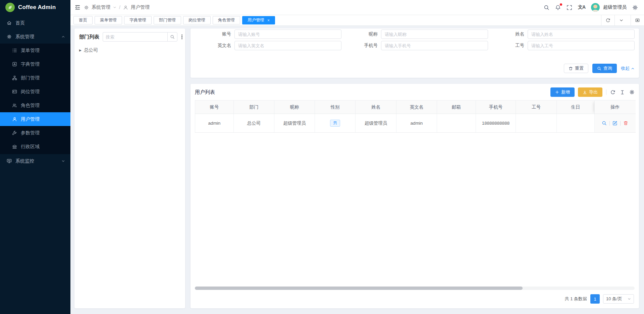 This screenshot has height=314, width=644. I want to click on chevron-up-icon, so click(633, 68).